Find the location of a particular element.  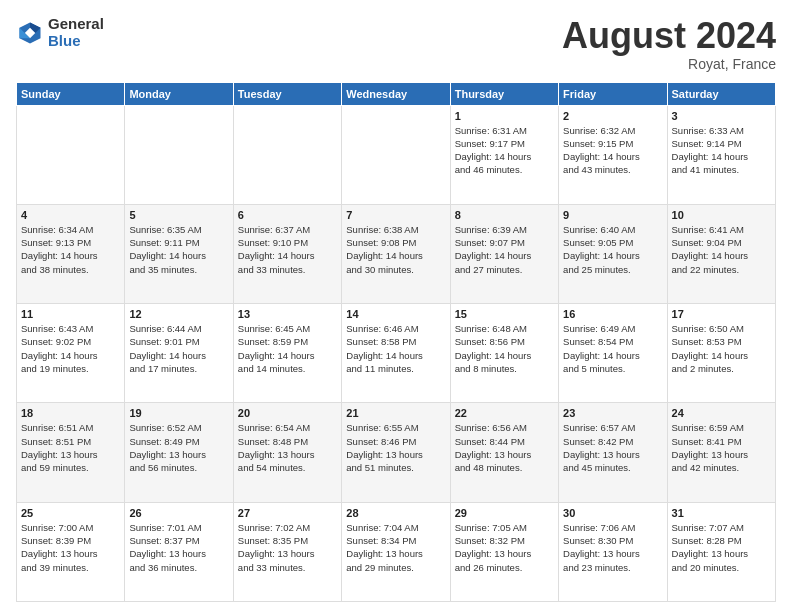

day-info-line: Sunset: 8:59 PM is located at coordinates (288, 342).